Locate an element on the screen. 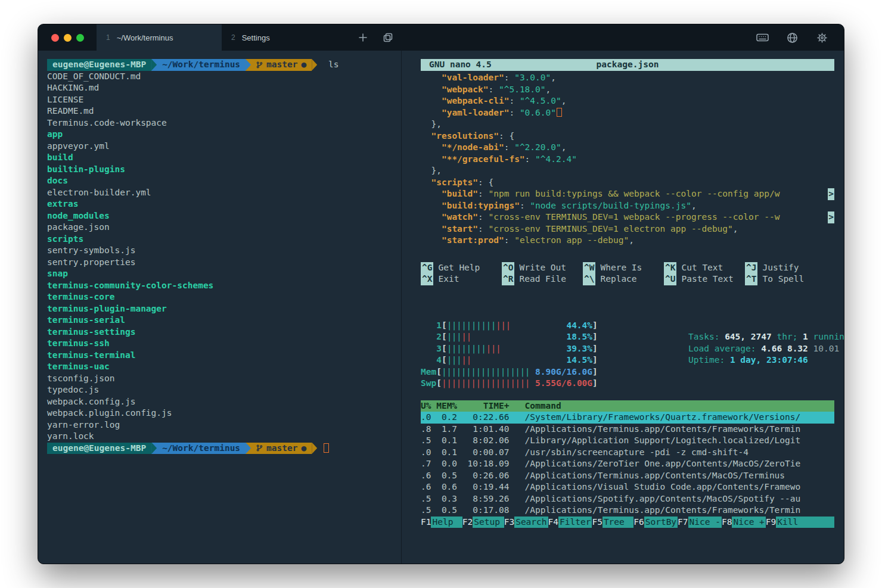  listing-item: terminus-community-color-schemes is located at coordinates (224, 286).